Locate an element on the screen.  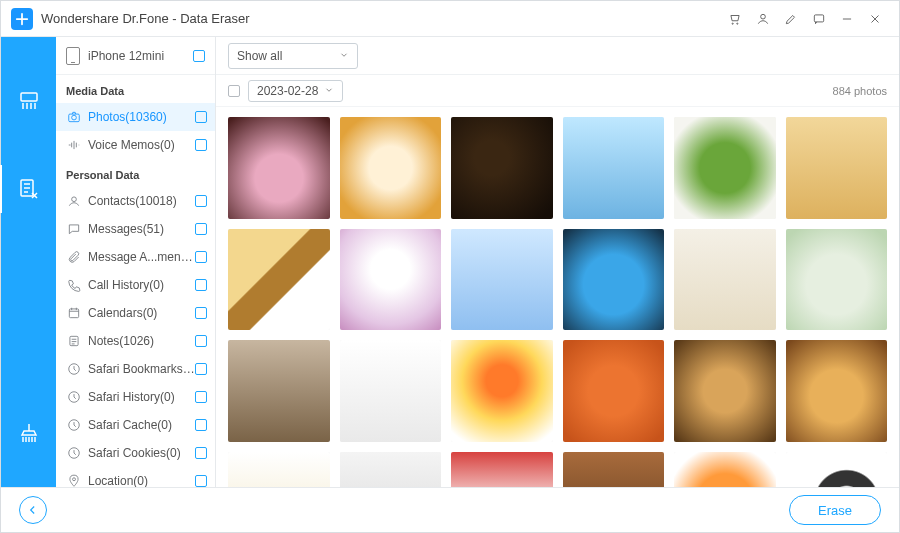
rail-cleanup-icon is located at coordinates (29, 433).